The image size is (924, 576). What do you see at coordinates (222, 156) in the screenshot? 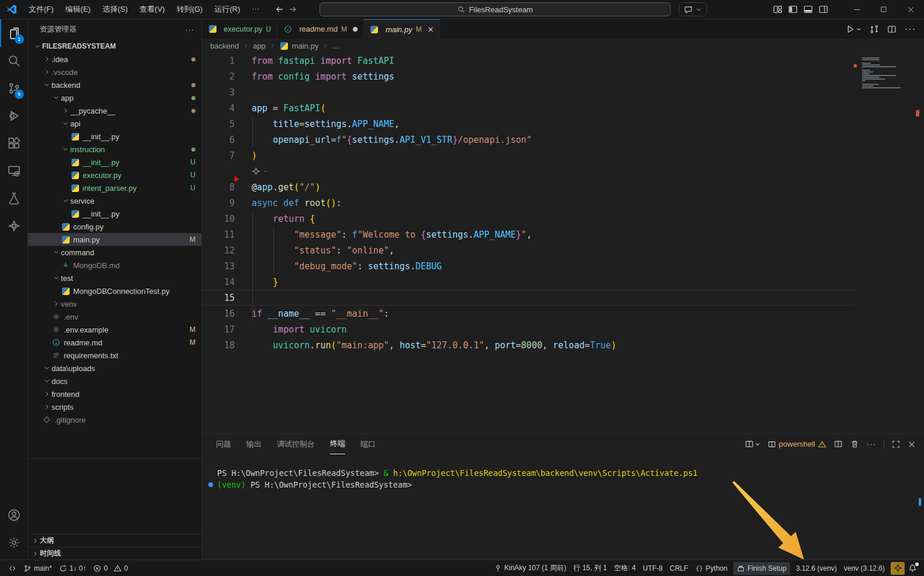
I see `line-number: 7` at bounding box center [222, 156].